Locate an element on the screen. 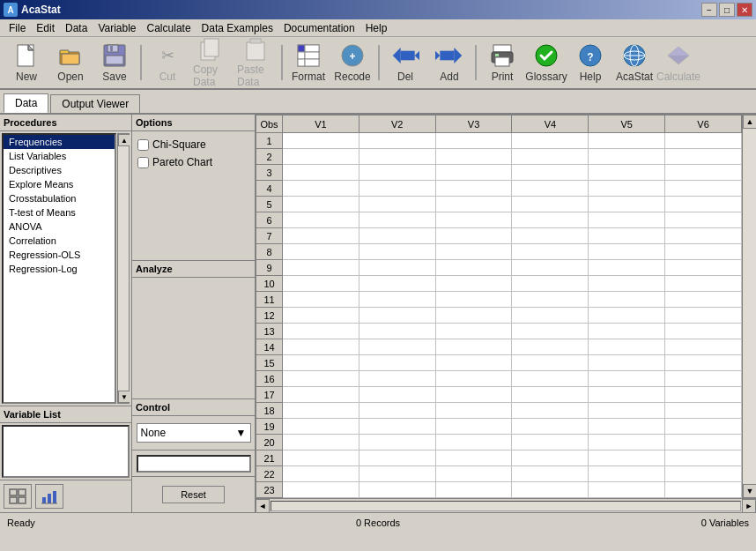  table-row: 20 is located at coordinates (499, 443).